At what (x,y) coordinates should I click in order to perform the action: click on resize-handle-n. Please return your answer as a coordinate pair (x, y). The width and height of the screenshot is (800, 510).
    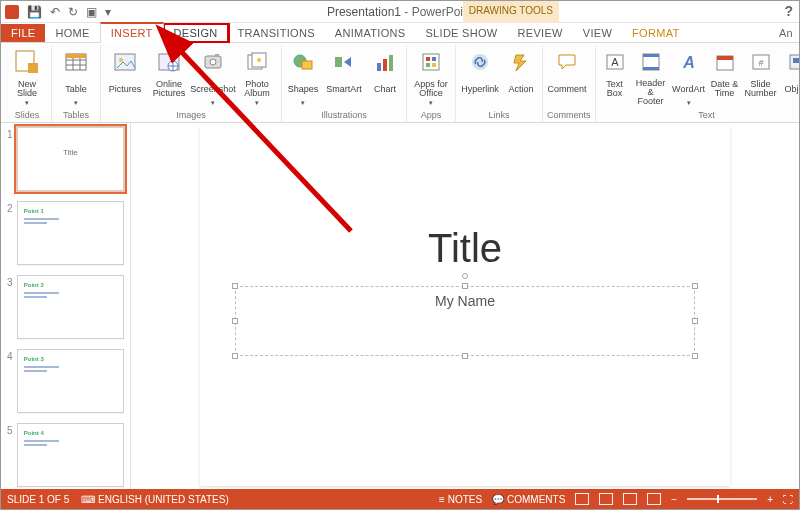
    Looking at the image, I should click on (465, 286).